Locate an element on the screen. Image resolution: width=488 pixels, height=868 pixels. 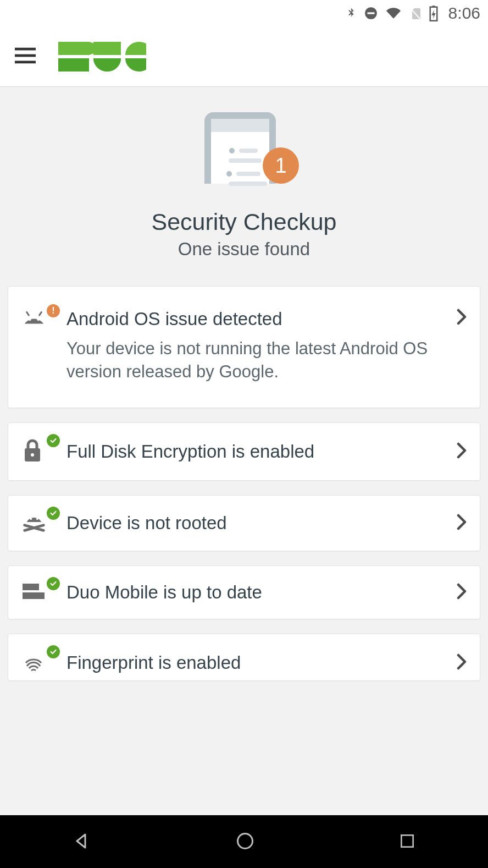
security-item-android-os: ! Android OS issue detected Your device … is located at coordinates (244, 347).